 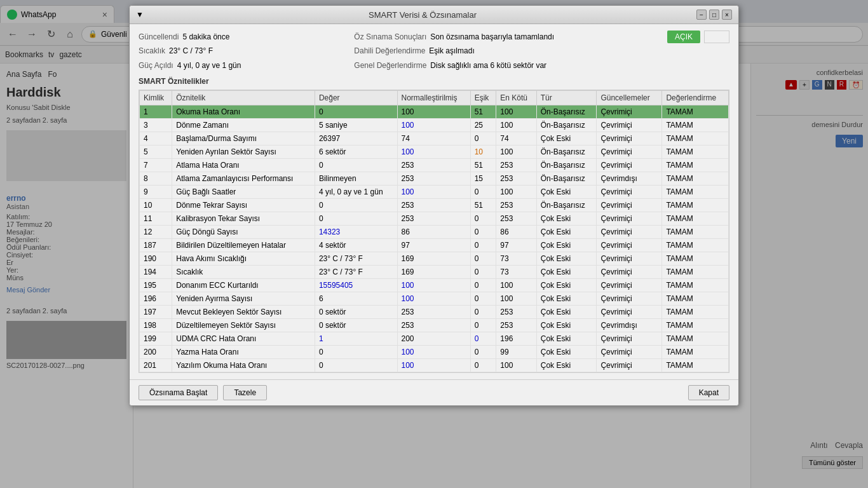 What do you see at coordinates (156, 272) in the screenshot?
I see `cell-id: 194` at bounding box center [156, 272].